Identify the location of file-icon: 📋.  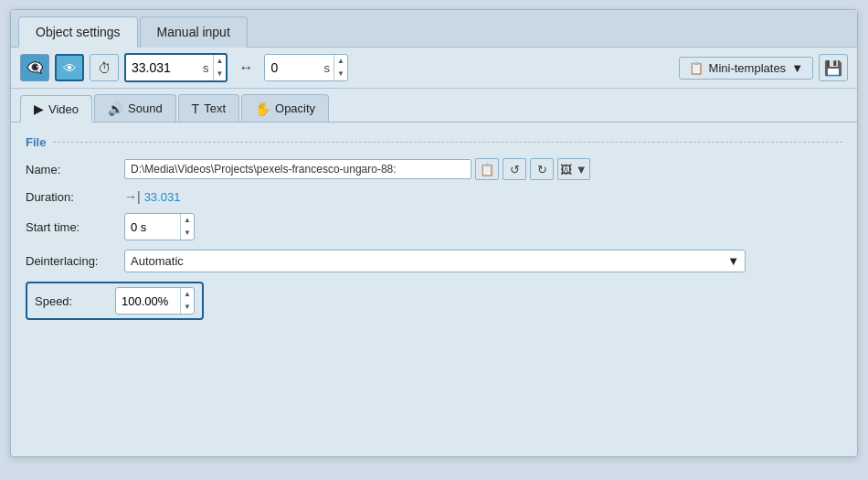
(487, 170).